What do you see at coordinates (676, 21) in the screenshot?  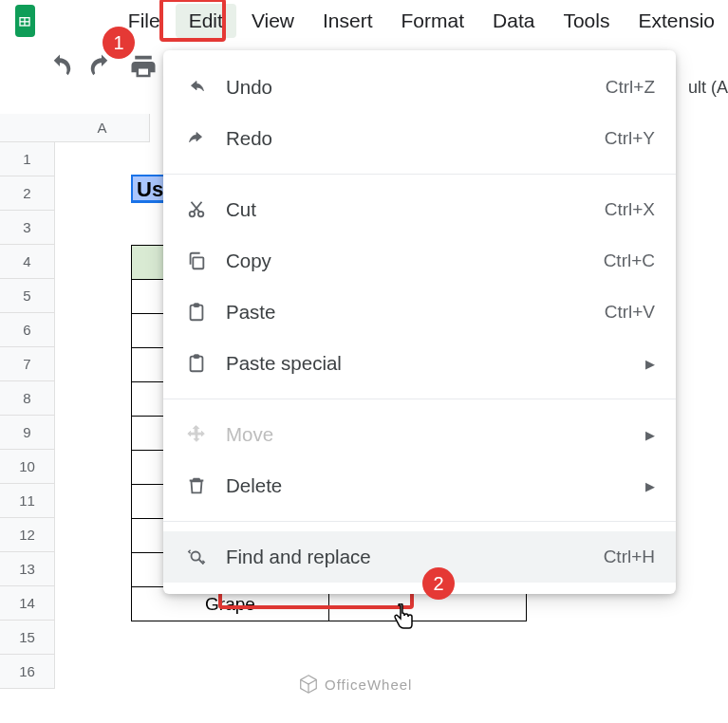 I see `menu-extensions: Extensio` at bounding box center [676, 21].